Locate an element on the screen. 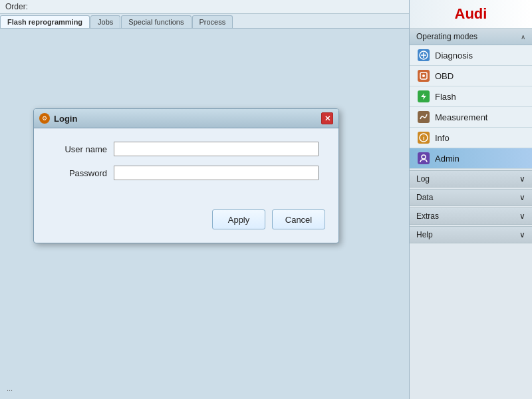  sidebar-item-flash: Flash is located at coordinates (471, 97).